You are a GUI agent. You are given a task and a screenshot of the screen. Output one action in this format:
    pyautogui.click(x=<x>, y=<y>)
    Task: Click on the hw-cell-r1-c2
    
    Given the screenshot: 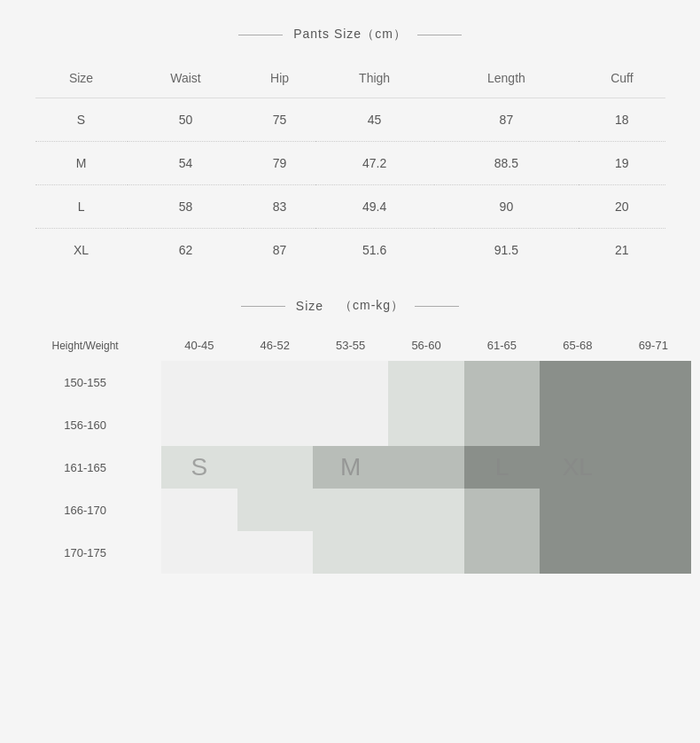 What is the action you would take?
    pyautogui.click(x=351, y=425)
    